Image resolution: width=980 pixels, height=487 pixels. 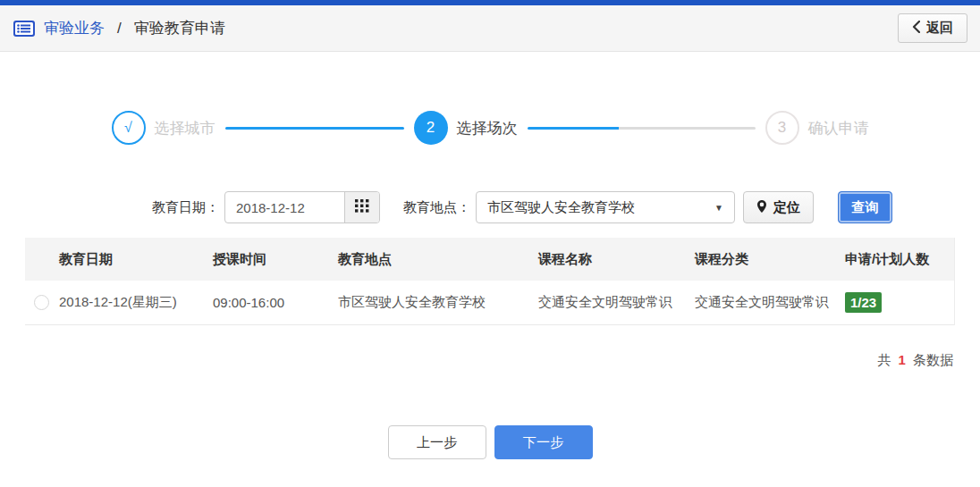 What do you see at coordinates (180, 29) in the screenshot?
I see `breadcrumb-page-title: 审验教育申请` at bounding box center [180, 29].